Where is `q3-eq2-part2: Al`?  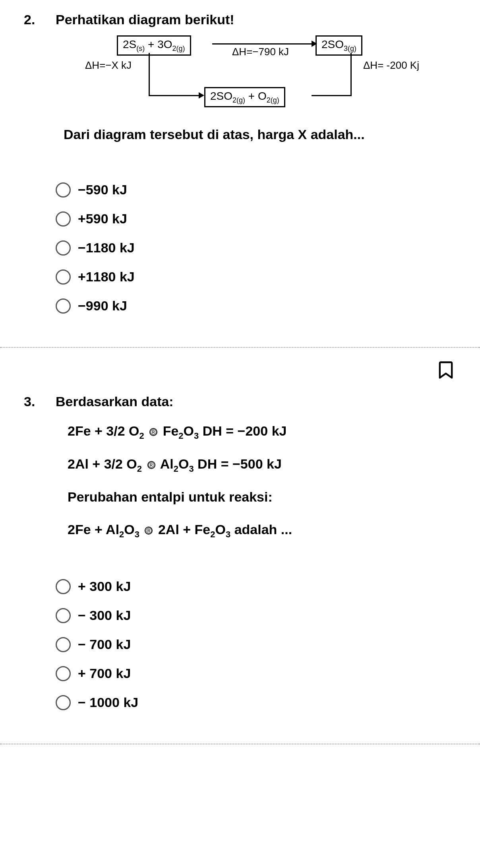 q3-eq2-part2: Al is located at coordinates (167, 464).